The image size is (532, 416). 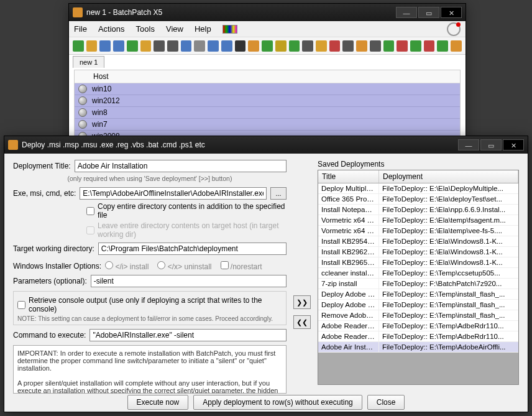 What do you see at coordinates (203, 29) in the screenshot?
I see `menu-help: Help` at bounding box center [203, 29].